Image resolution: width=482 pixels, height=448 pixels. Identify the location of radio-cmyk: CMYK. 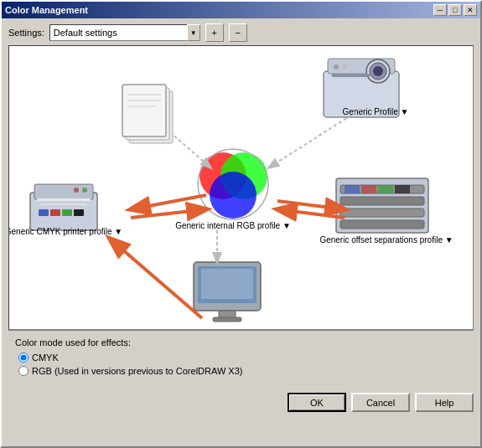
(243, 358).